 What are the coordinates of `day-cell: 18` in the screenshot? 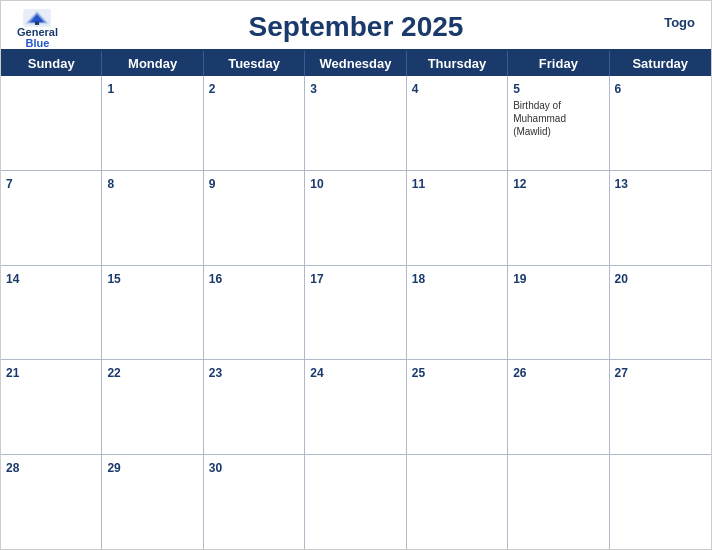 It's located at (458, 313).